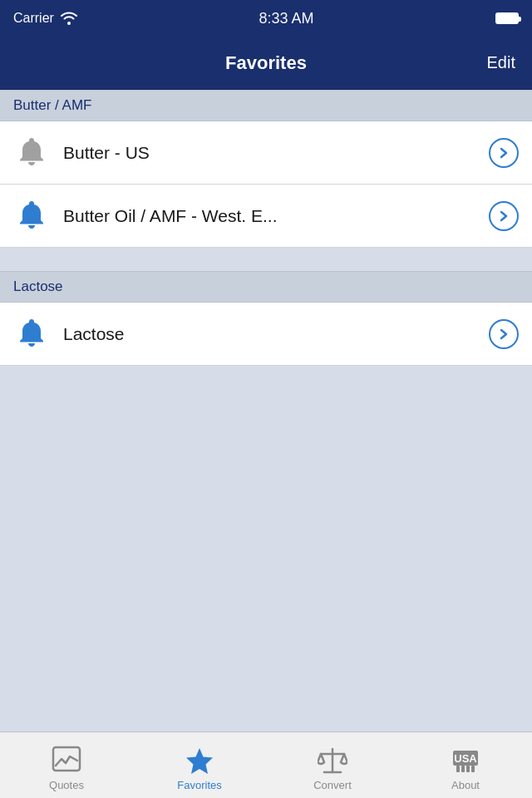 The height and width of the screenshot is (798, 532). Describe the element at coordinates (266, 334) in the screenshot. I see `list-item-lactose: Lactose` at that location.